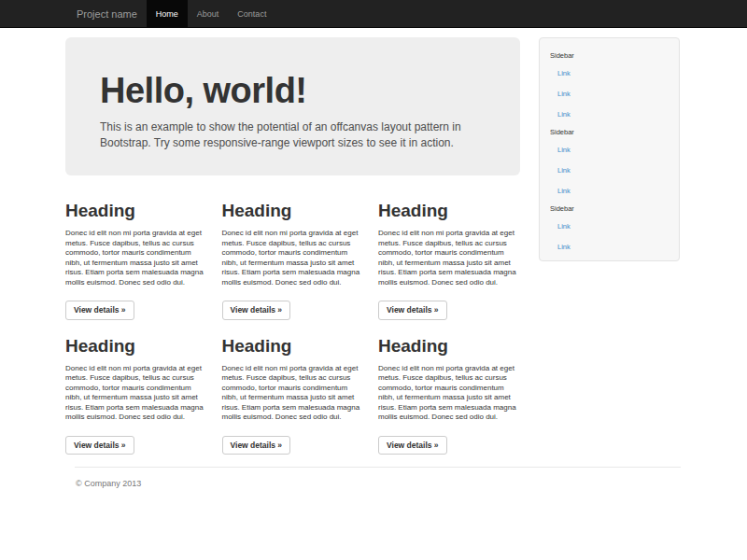 This screenshot has height=560, width=747. Describe the element at coordinates (211, 14) in the screenshot. I see `navbar-nav: Home About Contact` at that location.